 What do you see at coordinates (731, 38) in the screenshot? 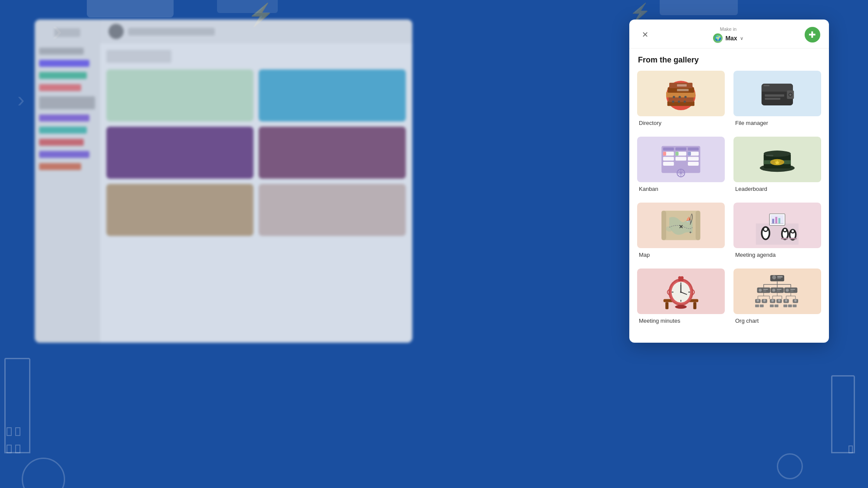
I see `workspace-name: Max` at bounding box center [731, 38].